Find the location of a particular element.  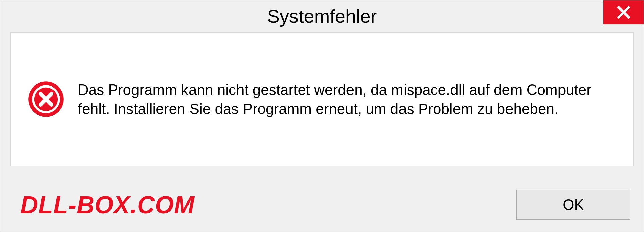

close-button is located at coordinates (624, 12).